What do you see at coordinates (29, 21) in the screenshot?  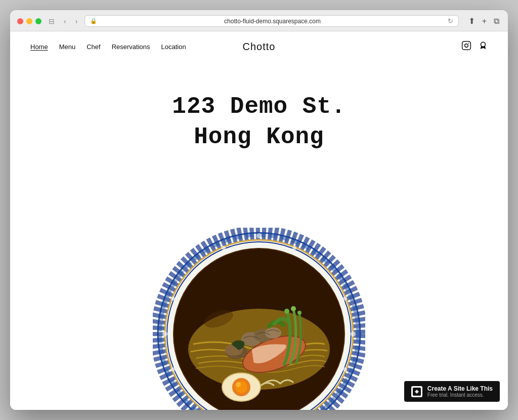 I see `minimize-button` at bounding box center [29, 21].